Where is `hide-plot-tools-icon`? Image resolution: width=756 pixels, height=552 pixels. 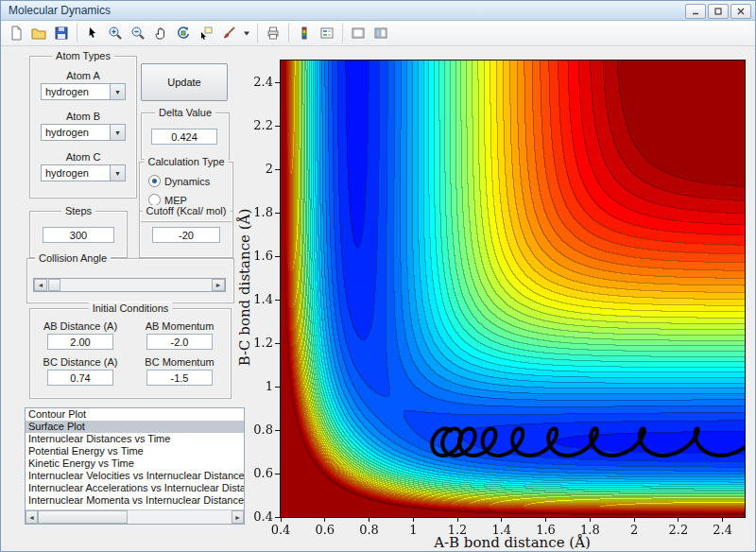 hide-plot-tools-icon is located at coordinates (358, 33).